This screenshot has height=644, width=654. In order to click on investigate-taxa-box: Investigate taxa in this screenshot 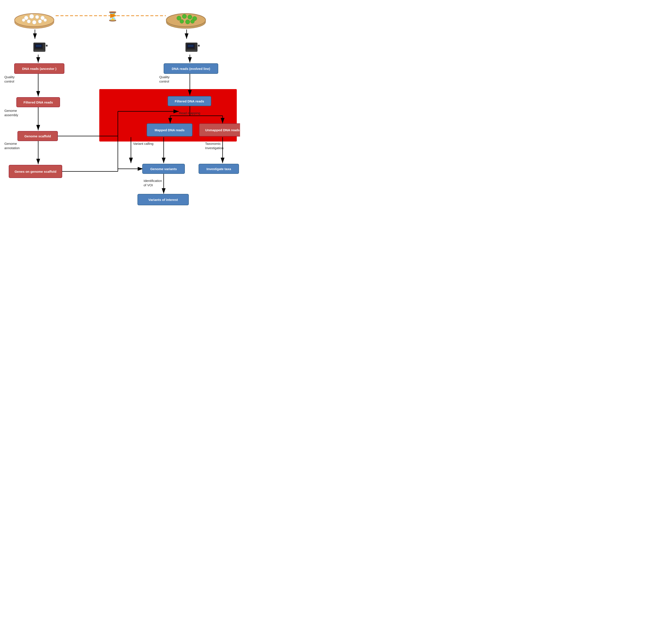, I will do `click(219, 169)`.